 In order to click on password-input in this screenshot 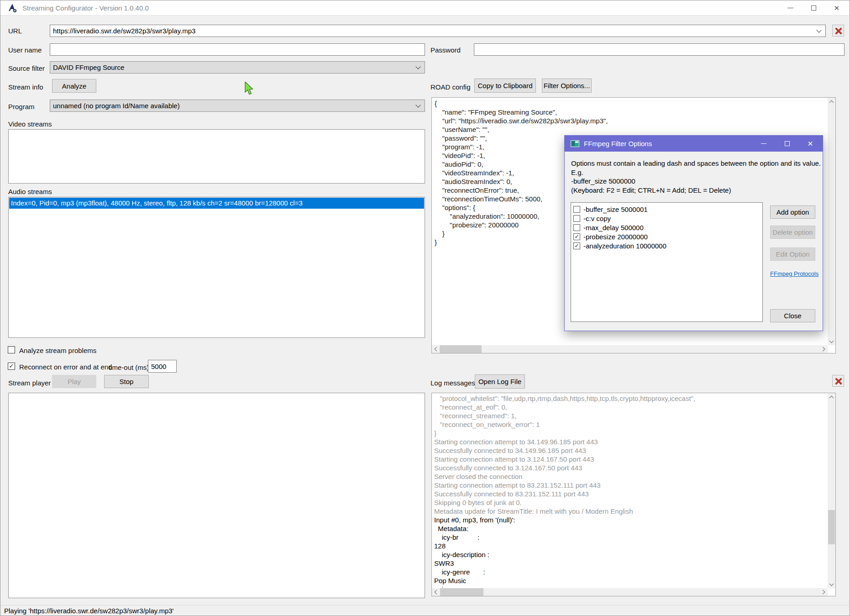, I will do `click(659, 49)`.